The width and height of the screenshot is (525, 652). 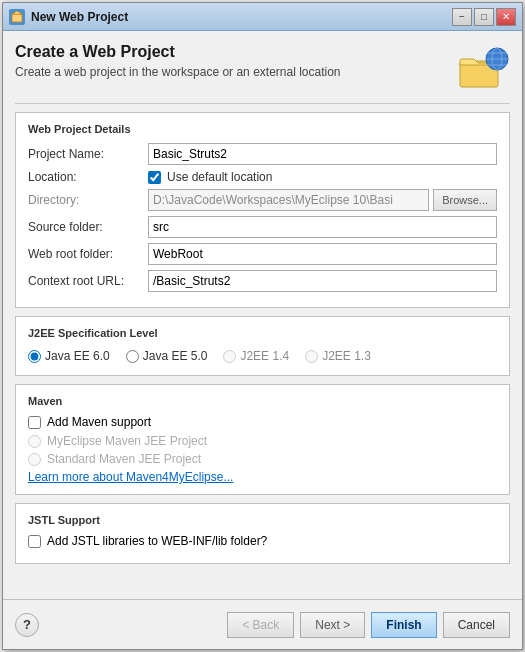 What do you see at coordinates (262, 401) in the screenshot?
I see `maven-title: Maven` at bounding box center [262, 401].